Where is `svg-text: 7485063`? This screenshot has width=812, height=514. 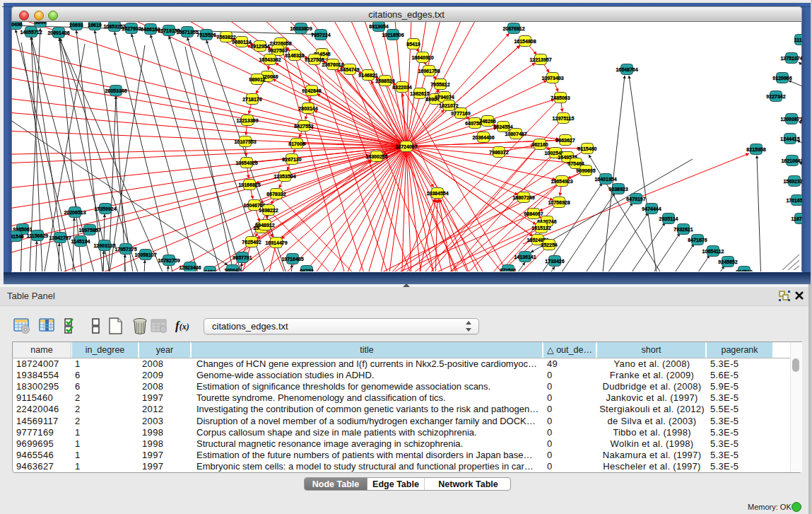
svg-text: 7485063 is located at coordinates (560, 98).